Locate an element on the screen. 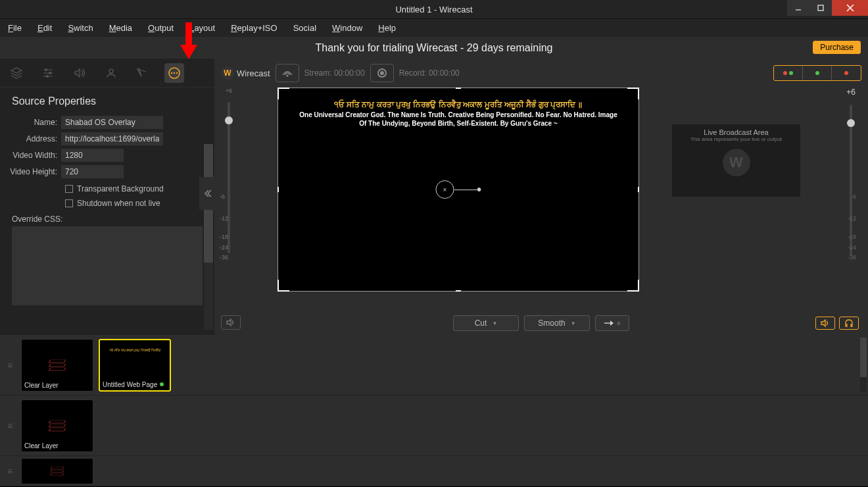 This screenshot has height=487, width=868. menu-window: Window is located at coordinates (347, 28).